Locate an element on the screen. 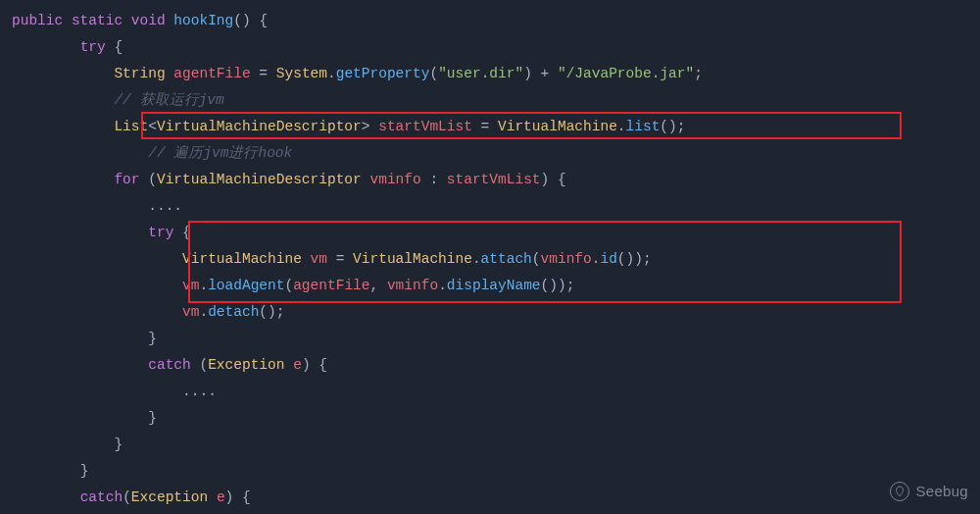 This screenshot has height=514, width=980. code-line: catch (Exception e) { is located at coordinates (490, 365).